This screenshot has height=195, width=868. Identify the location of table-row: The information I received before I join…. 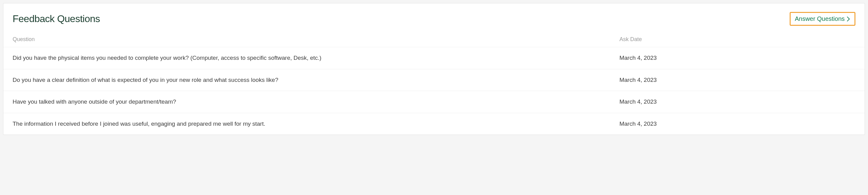
(434, 124).